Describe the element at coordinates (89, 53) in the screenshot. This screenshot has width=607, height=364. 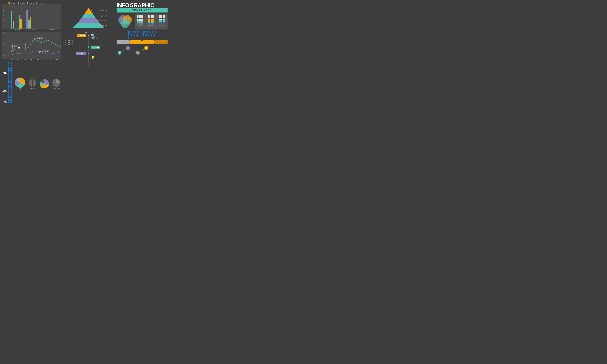
I see `step-three-dot` at that location.